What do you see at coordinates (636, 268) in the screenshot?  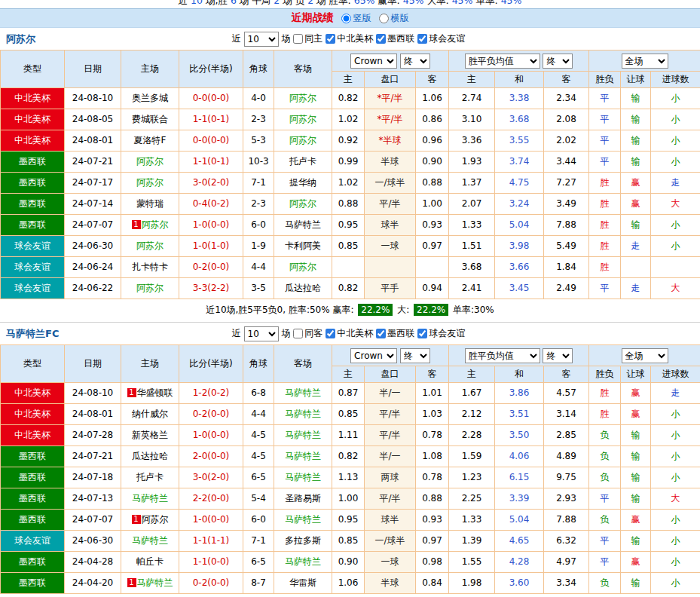 I see `handicap-result-cell` at bounding box center [636, 268].